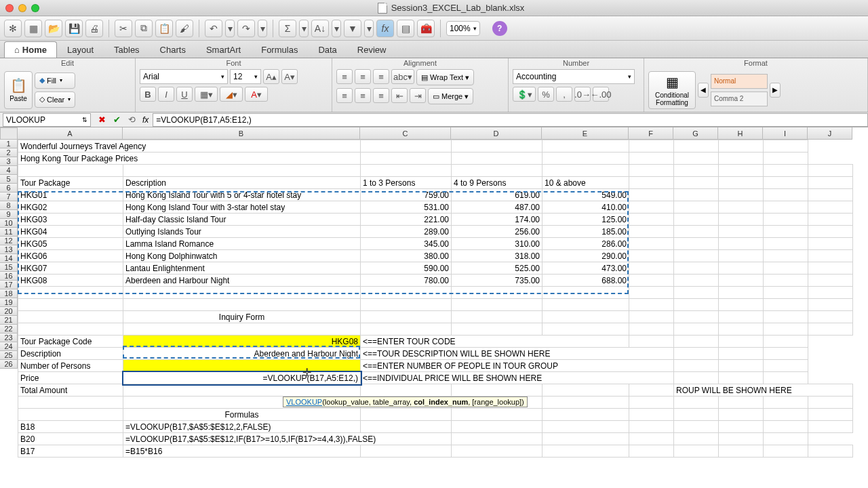 The image size is (868, 488). What do you see at coordinates (9, 188) in the screenshot?
I see `row-header: 6` at bounding box center [9, 188].